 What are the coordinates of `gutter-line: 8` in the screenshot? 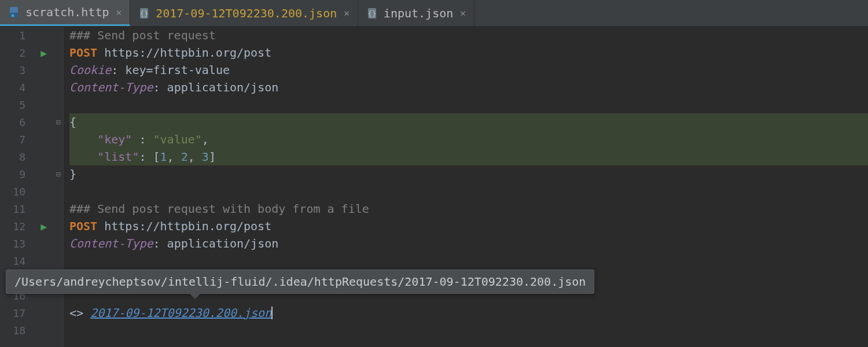 It's located at (31, 157).